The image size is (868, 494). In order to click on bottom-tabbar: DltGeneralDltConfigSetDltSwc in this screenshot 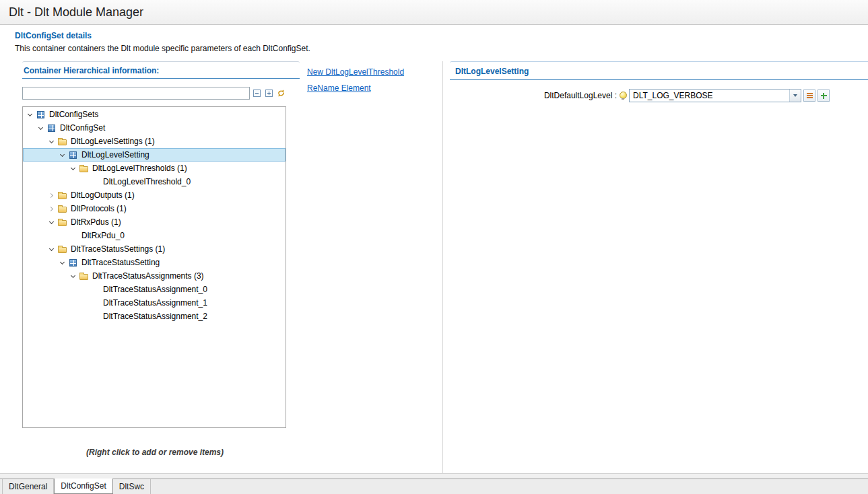, I will do `click(434, 486)`.